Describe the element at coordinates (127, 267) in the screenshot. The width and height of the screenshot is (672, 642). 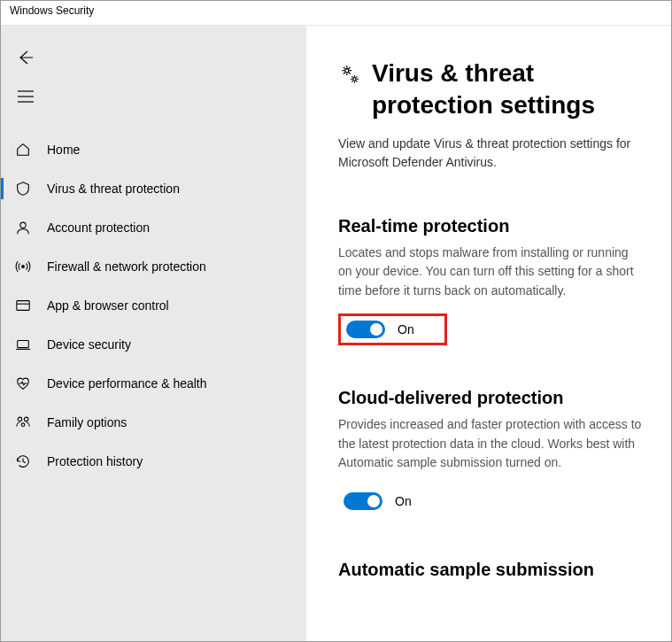
I see `sidebar-item-label: Firewall & network protection` at that location.